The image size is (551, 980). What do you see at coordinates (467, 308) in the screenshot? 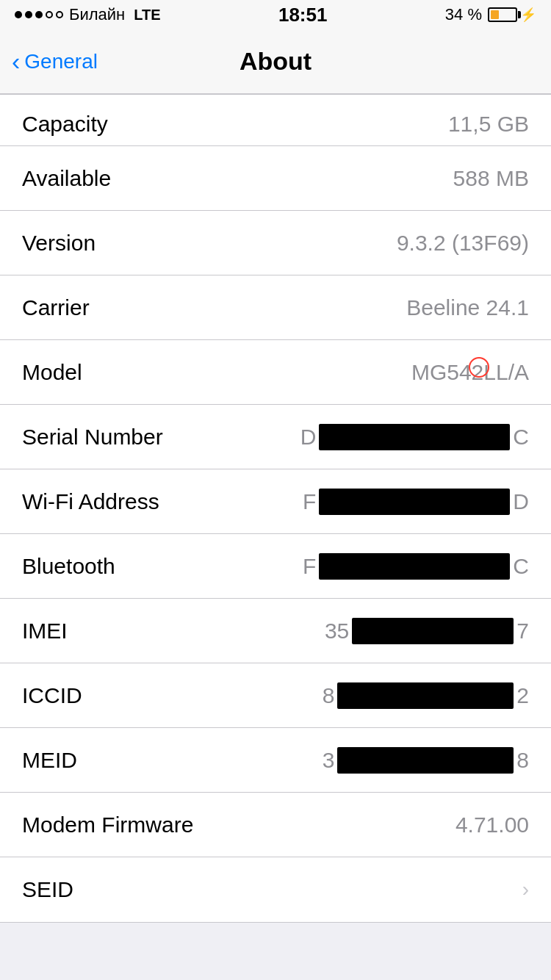
I see `carrier-value: Beeline 24.1` at bounding box center [467, 308].